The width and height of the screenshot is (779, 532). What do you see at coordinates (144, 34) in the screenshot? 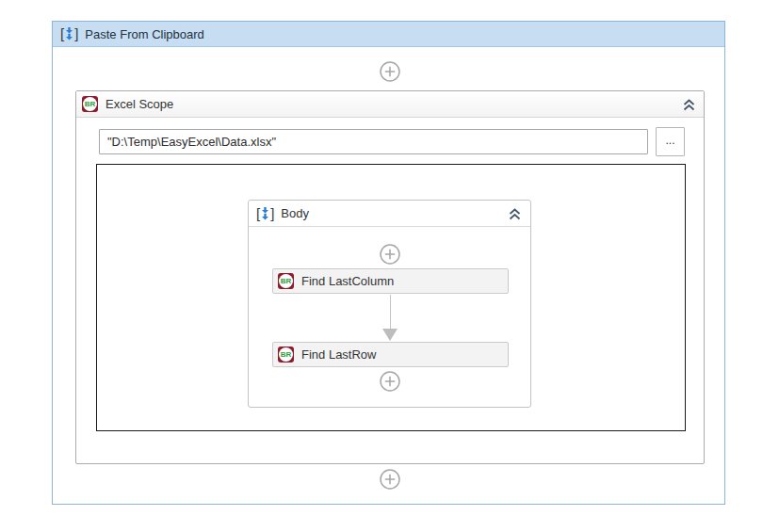
I see `paste-from-clipboard-title: Paste From Clipboard` at bounding box center [144, 34].